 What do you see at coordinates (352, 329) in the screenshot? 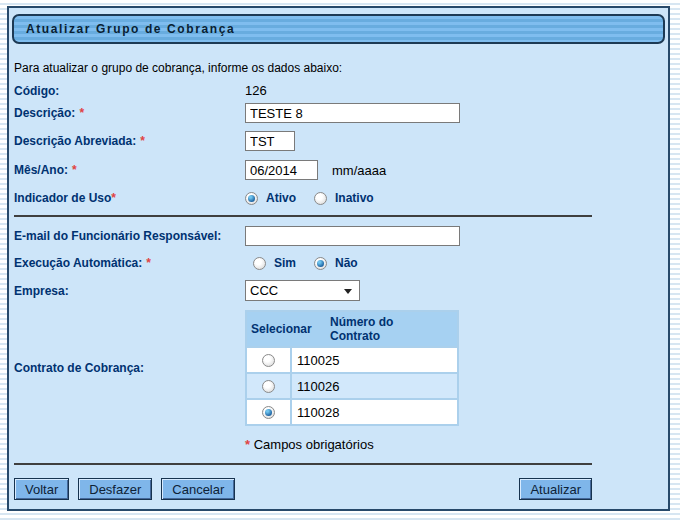
I see `contract-table-header: Selecionar Número do Contrato` at bounding box center [352, 329].